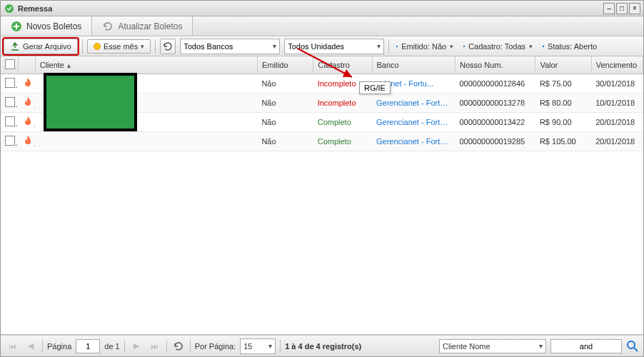 The width and height of the screenshot is (644, 357). I want to click on filter-label: Status: Aberto, so click(573, 46).